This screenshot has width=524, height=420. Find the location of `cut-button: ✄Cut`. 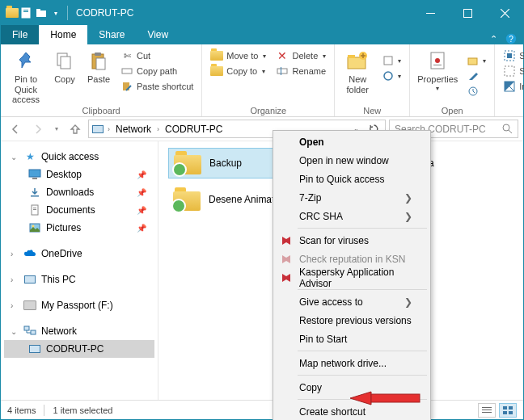

cut-button: ✄Cut is located at coordinates (157, 56).